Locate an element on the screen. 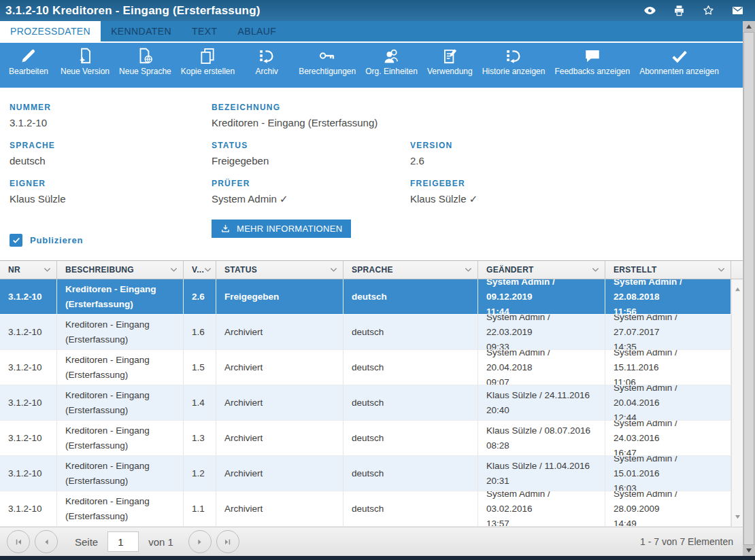 The image size is (755, 560). cell-geaendert: System Admin / 09.12.201911:44 is located at coordinates (541, 297).